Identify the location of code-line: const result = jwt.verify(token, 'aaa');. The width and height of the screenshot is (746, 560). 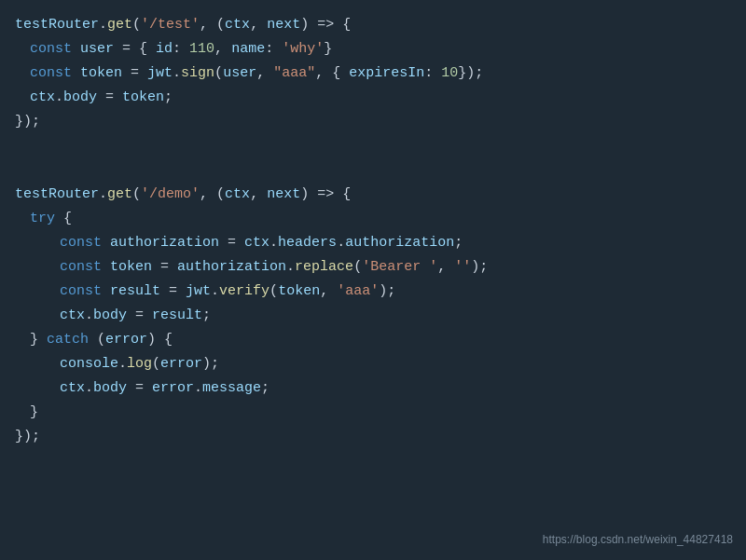
(373, 292).